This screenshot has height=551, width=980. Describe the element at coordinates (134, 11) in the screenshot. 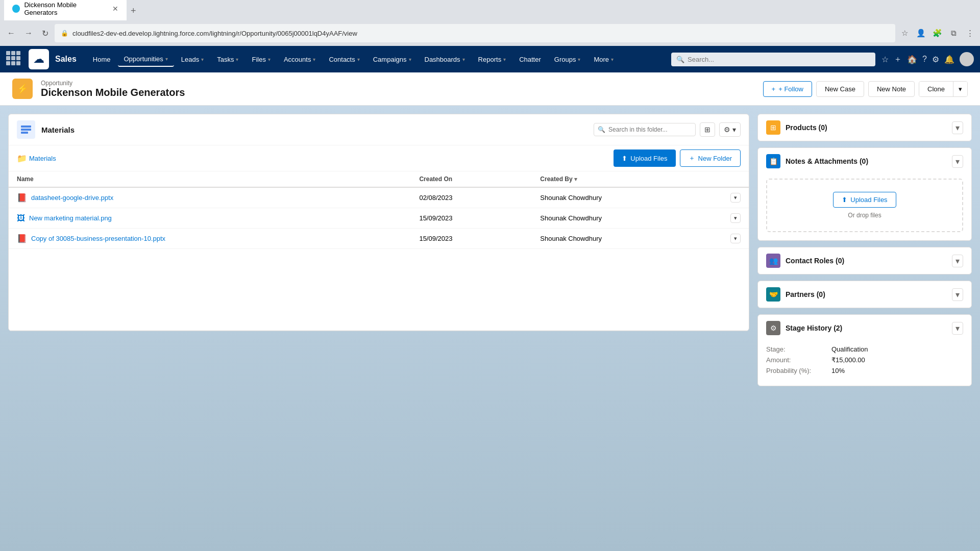

I see `new-tab-button: +` at that location.